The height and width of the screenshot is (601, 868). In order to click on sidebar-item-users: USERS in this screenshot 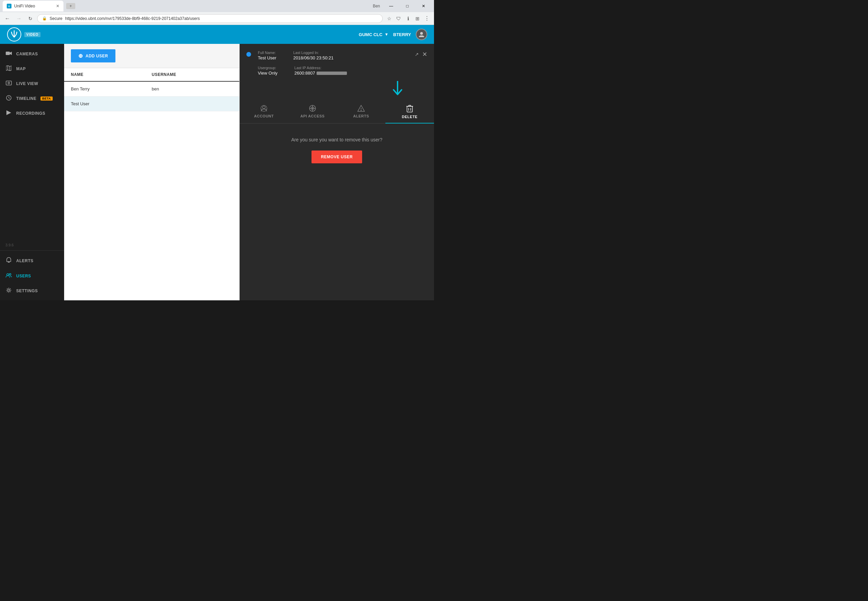, I will do `click(32, 276)`.